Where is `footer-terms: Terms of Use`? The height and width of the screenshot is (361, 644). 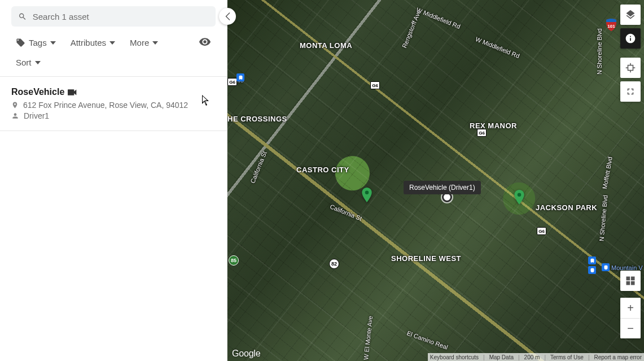 footer-terms: Terms of Use is located at coordinates (567, 357).